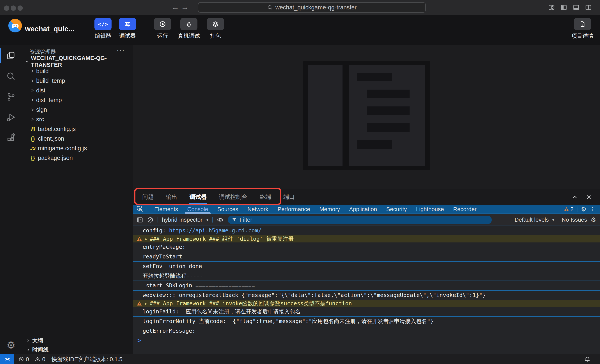 The width and height of the screenshot is (600, 364). What do you see at coordinates (33, 139) in the screenshot?
I see `json-icon: {}` at bounding box center [33, 139].